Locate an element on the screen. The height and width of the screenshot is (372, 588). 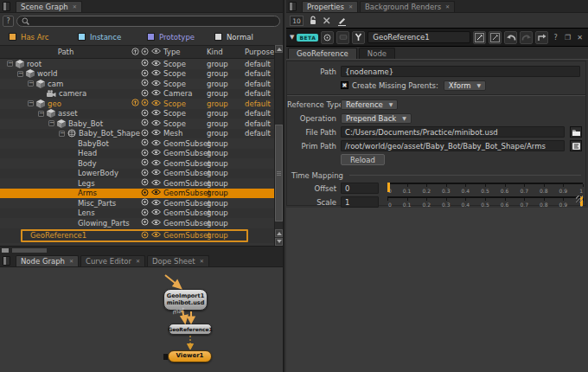
edit-shared-icon is located at coordinates (495, 38).